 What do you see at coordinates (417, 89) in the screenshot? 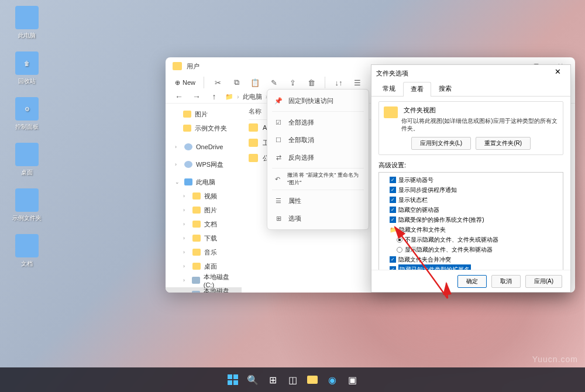
I see `tab-view: 查看` at bounding box center [417, 89].